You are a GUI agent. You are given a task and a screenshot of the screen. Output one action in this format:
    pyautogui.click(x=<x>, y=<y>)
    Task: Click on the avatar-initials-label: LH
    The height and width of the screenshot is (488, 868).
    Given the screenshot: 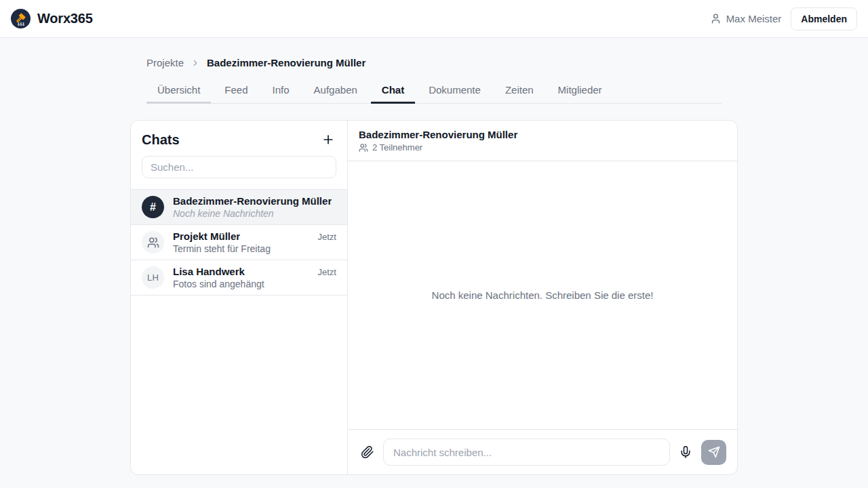 What is the action you would take?
    pyautogui.click(x=153, y=278)
    